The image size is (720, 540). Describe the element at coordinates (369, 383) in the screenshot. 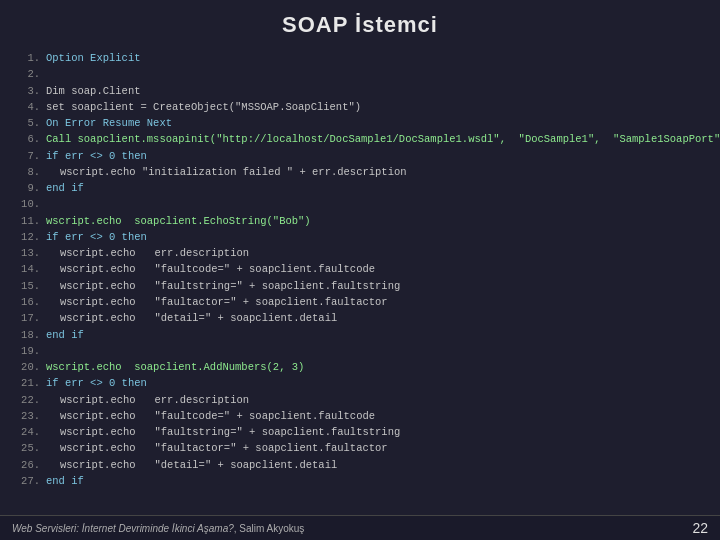

I see `code-line: 21.if err <> 0 then` at that location.